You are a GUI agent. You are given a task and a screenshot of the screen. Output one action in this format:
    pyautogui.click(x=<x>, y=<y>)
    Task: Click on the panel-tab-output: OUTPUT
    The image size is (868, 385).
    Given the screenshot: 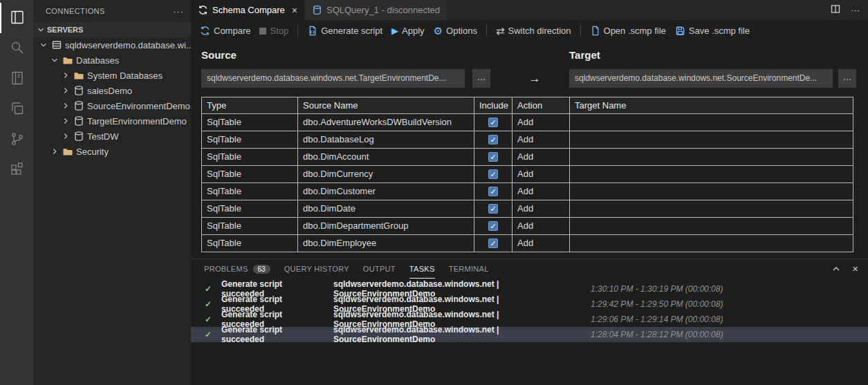 What is the action you would take?
    pyautogui.click(x=379, y=269)
    